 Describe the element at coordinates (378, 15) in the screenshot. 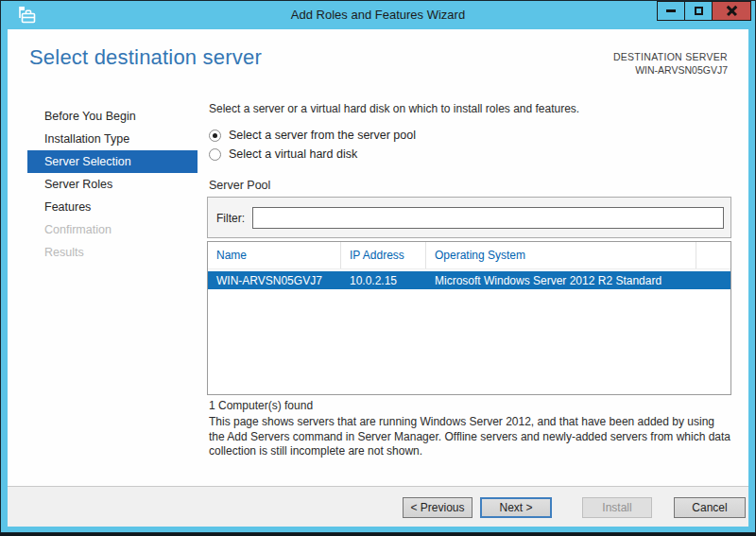

I see `window-title: Add Roles and Features Wizard` at that location.